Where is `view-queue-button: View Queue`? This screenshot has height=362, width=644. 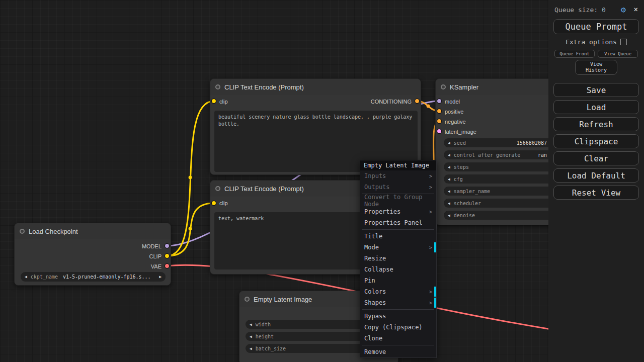 view-queue-button: View Queue is located at coordinates (618, 54).